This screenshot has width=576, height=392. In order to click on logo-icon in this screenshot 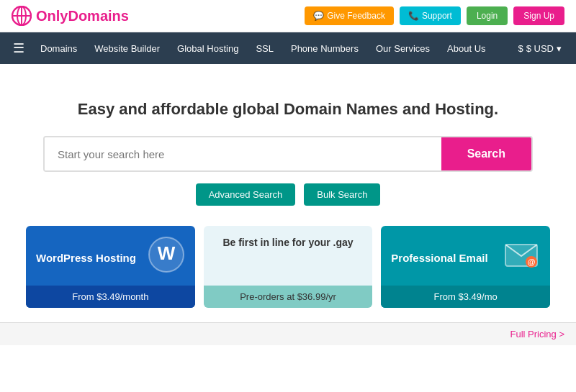, I will do `click(22, 16)`.